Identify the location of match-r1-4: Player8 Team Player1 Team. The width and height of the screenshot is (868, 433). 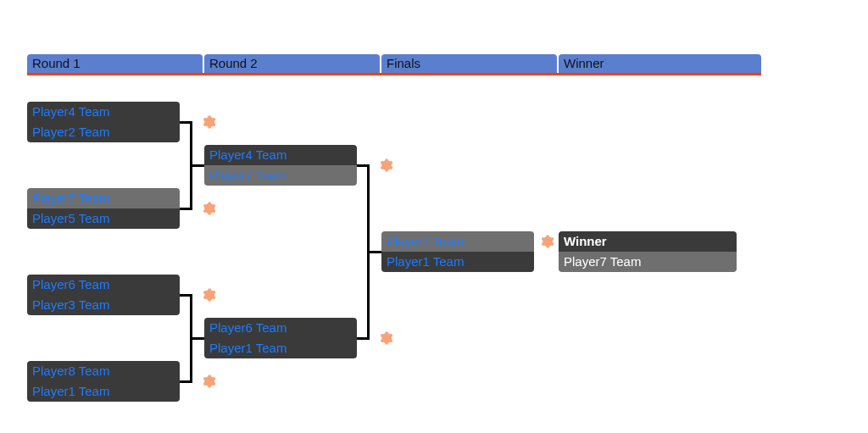
(103, 381).